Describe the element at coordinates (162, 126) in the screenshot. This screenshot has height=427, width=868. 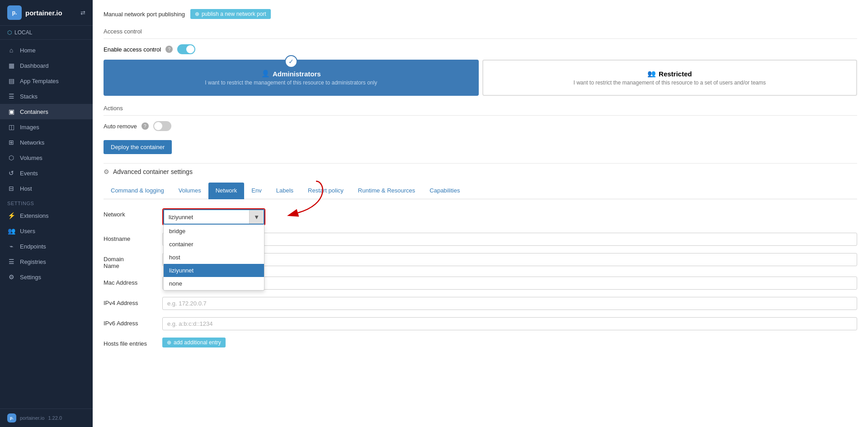
I see `auto-remove-toggle` at that location.